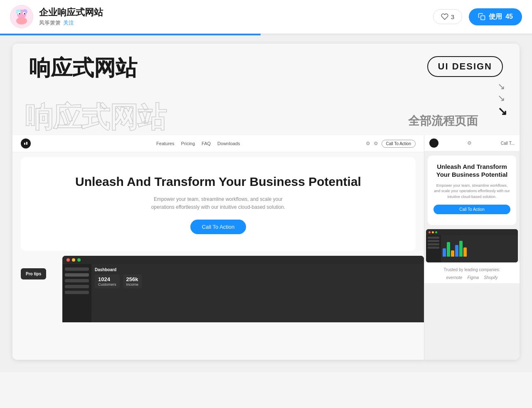 The width and height of the screenshot is (532, 408). I want to click on cover-title-outline: 响应式网站, so click(96, 117).